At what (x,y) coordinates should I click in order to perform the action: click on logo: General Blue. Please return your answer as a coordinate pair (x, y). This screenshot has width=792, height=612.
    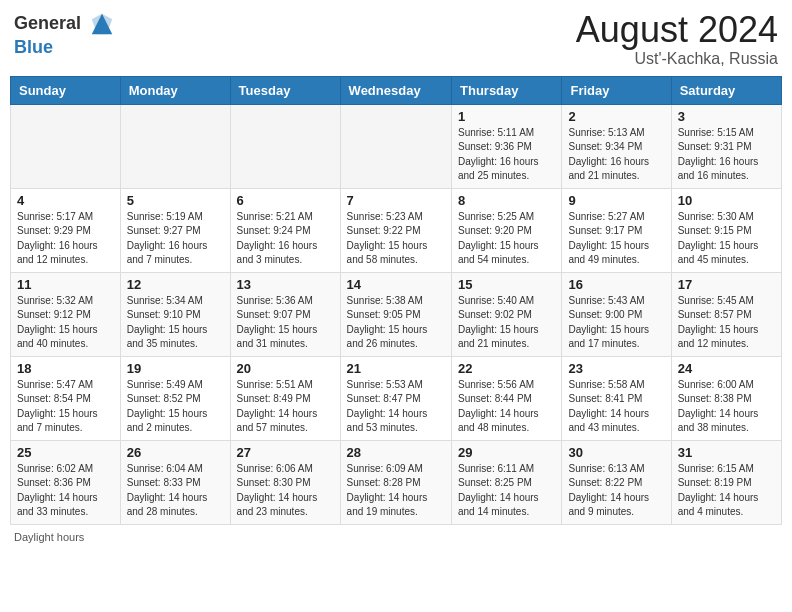
    Looking at the image, I should click on (65, 34).